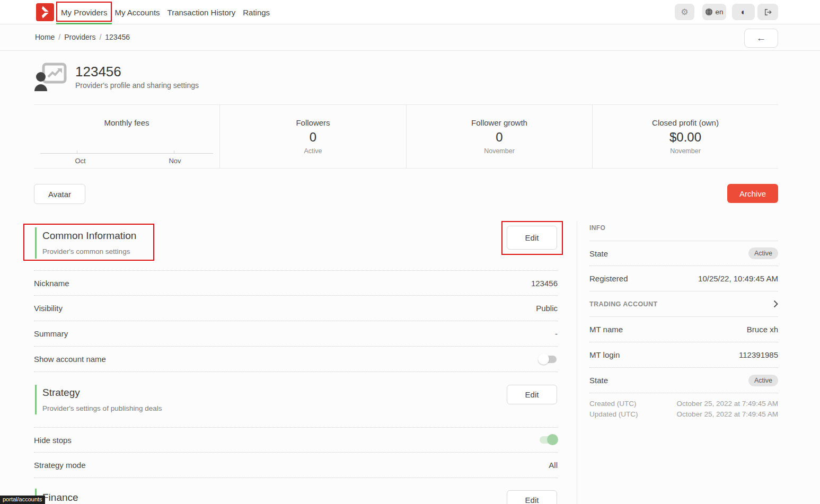  What do you see at coordinates (727, 414) in the screenshot?
I see `meta-value: October 25, 2022 at 7:49:45 AM` at bounding box center [727, 414].